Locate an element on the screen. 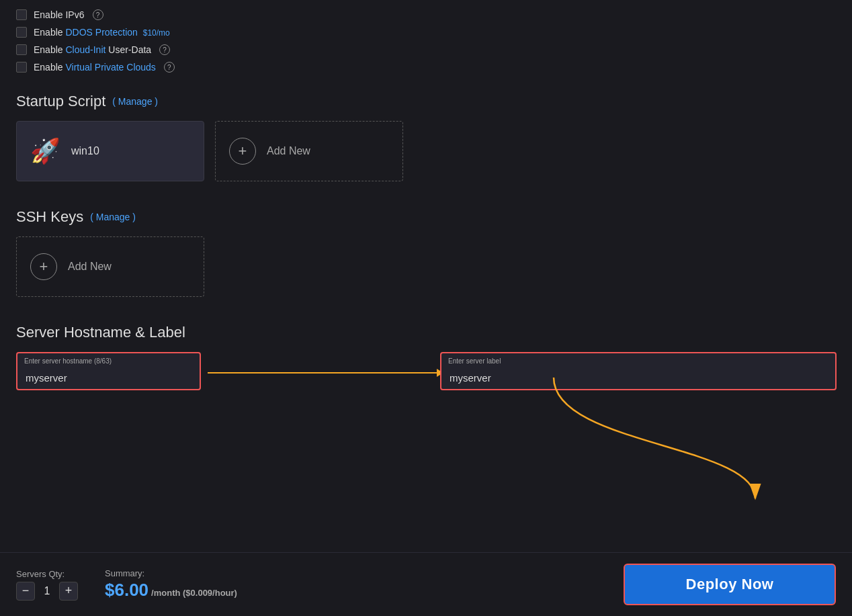 The width and height of the screenshot is (852, 616). add-circle-icon: + is located at coordinates (243, 151).